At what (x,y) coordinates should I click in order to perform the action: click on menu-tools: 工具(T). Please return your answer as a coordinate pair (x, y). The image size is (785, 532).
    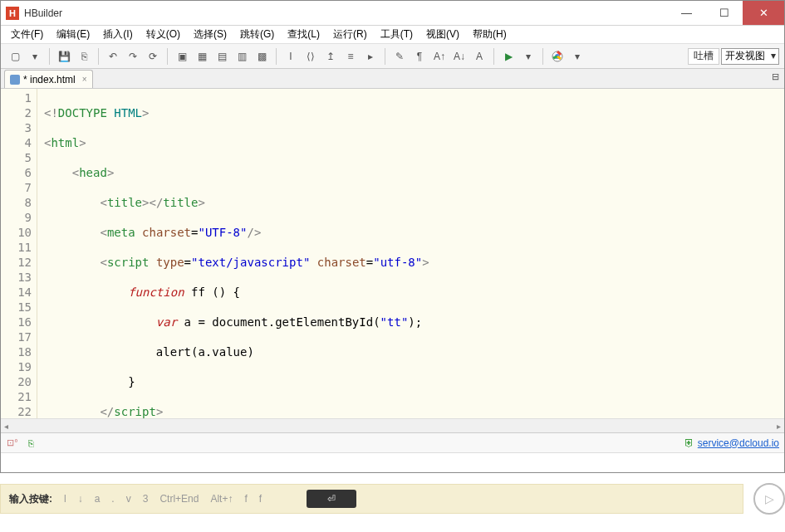
    Looking at the image, I should click on (397, 35).